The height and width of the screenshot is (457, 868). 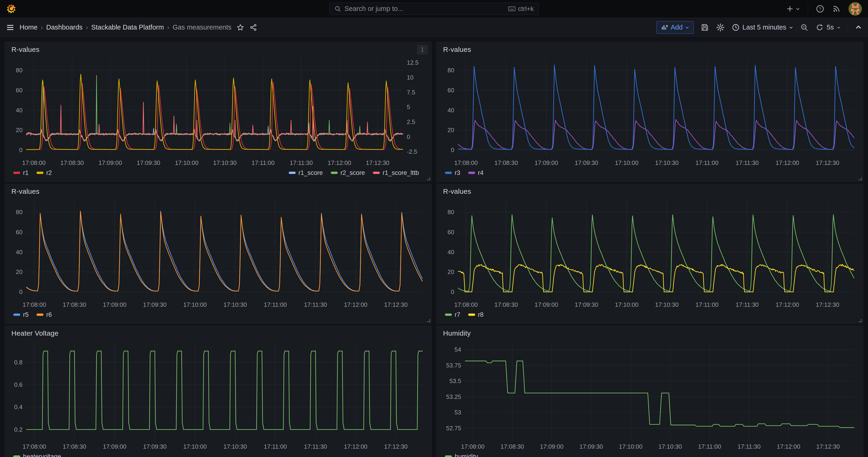 I want to click on legend-item: r4, so click(x=476, y=173).